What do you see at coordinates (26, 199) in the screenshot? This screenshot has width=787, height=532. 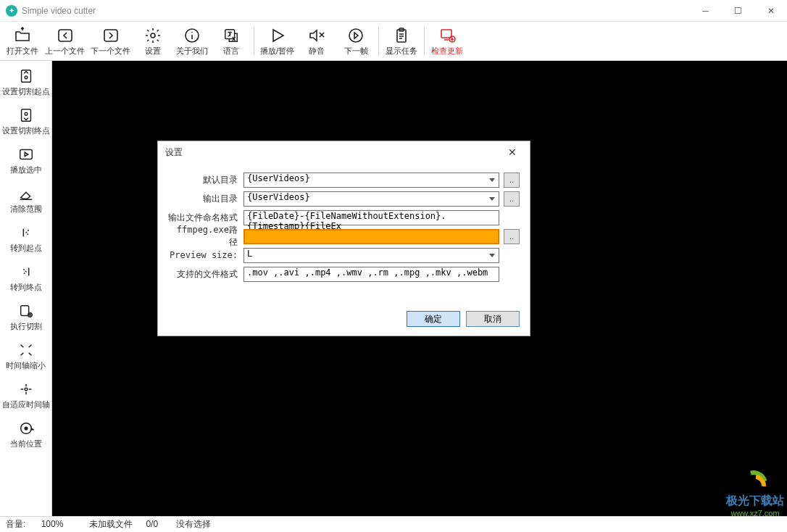 I see `clear-range-button: 清除范围` at bounding box center [26, 199].